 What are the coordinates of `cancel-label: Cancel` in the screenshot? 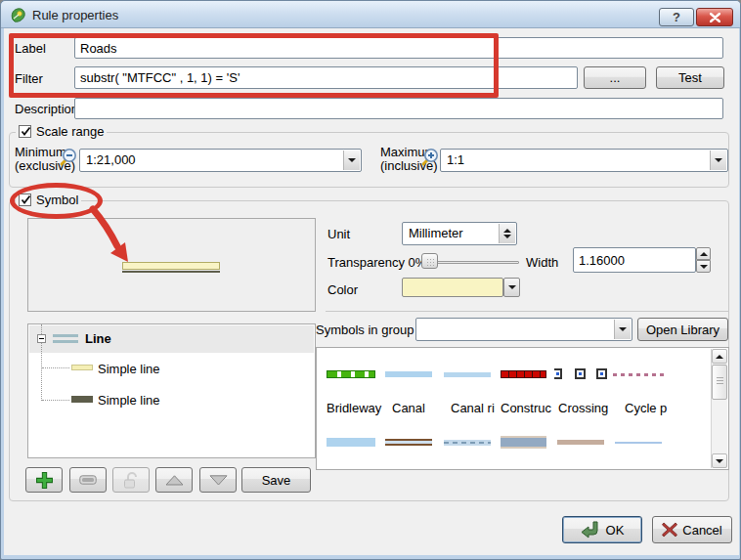 It's located at (702, 530).